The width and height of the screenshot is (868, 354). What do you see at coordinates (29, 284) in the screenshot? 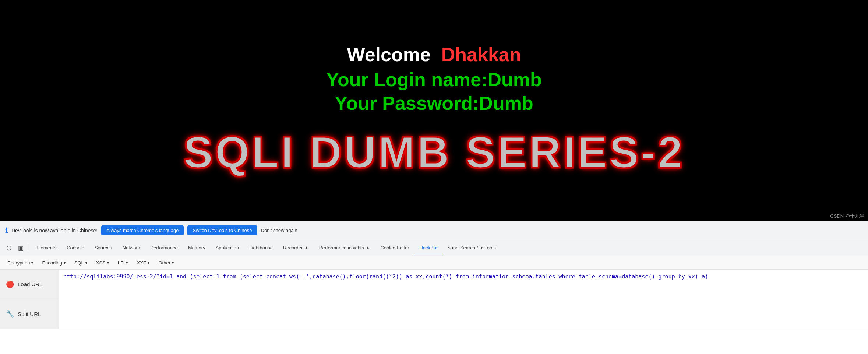
I see `load-url-button: 🔴 Load URL` at bounding box center [29, 284].